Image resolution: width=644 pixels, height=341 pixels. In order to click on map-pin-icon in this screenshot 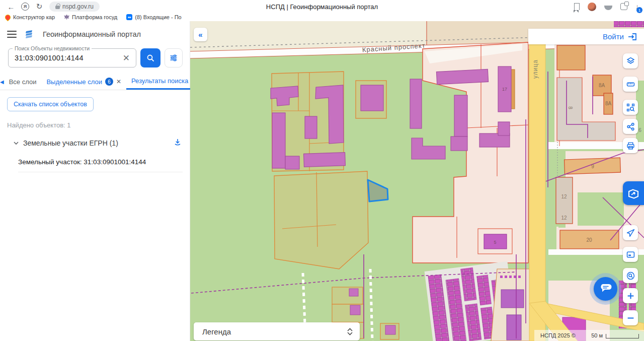, I will do `click(8, 17)`.